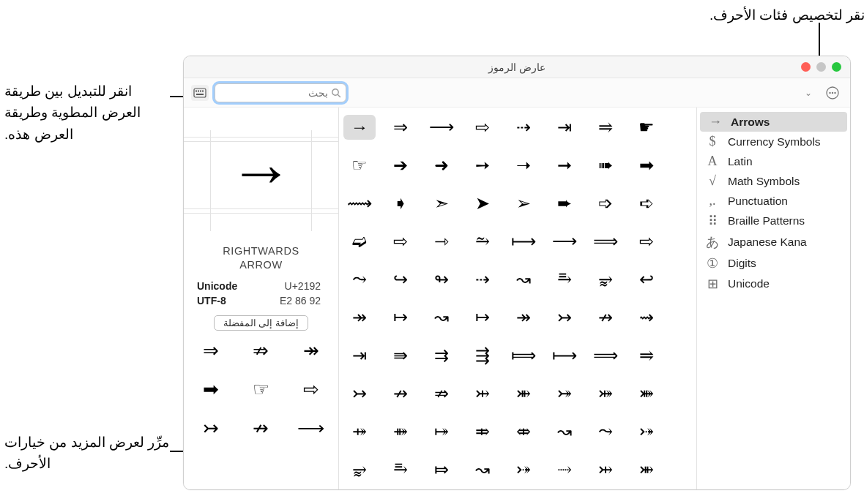 This screenshot has height=504, width=864. I want to click on search-input, so click(264, 93).